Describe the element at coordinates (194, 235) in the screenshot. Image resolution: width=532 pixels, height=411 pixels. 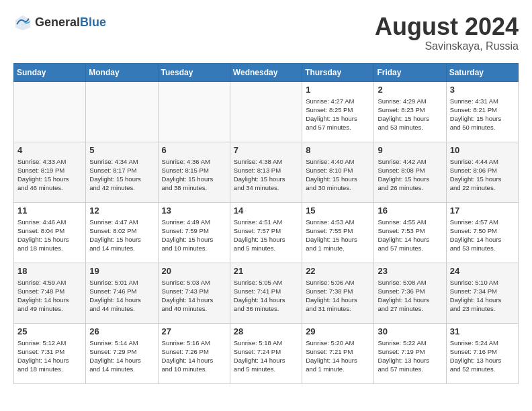
I see `day-info: Sunrise: 4:49 AM Sunset: 7:59 PM Dayligh…` at that location.